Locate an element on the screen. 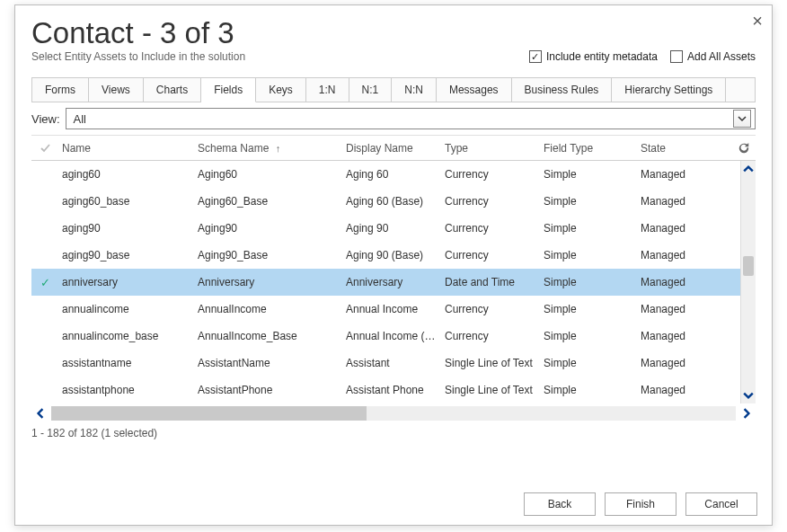  tabs: Forms Views Charts Fields Keys 1:N N:1 N… is located at coordinates (394, 90).